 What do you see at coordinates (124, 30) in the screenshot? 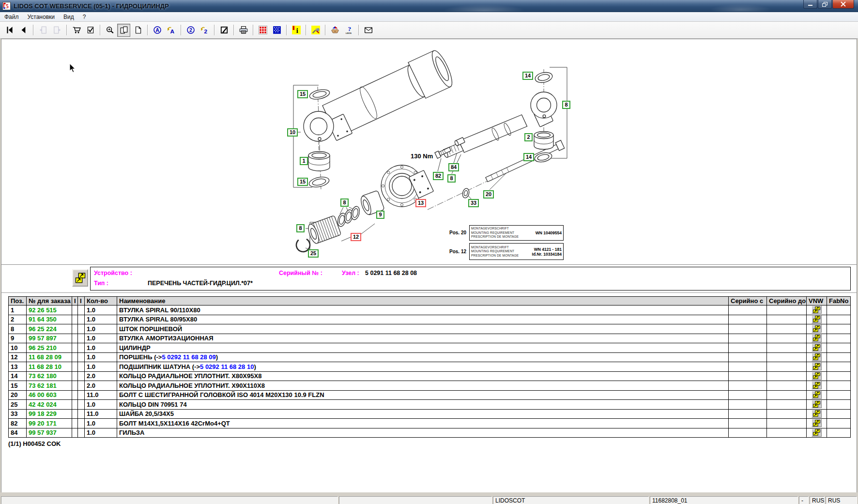
I see `page-overview-button` at bounding box center [124, 30].